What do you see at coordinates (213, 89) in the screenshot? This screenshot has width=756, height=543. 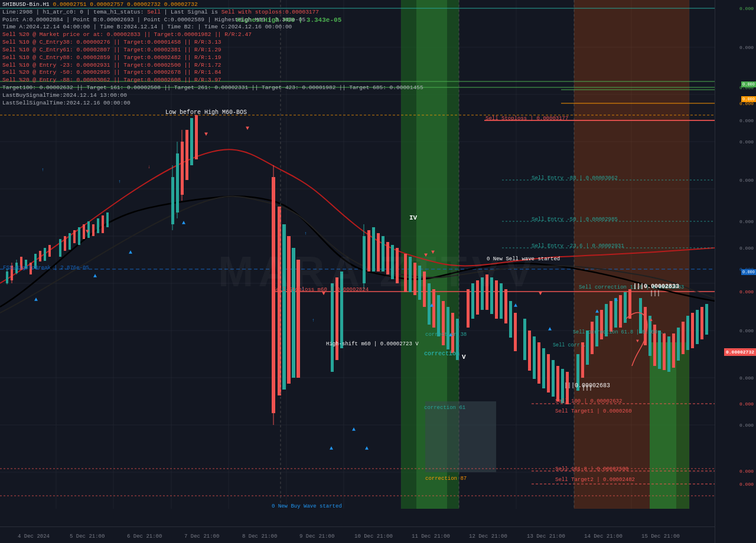 I see `info-line-9: Target100: 0.00002632 || Target 161: 0.0…` at bounding box center [213, 89].